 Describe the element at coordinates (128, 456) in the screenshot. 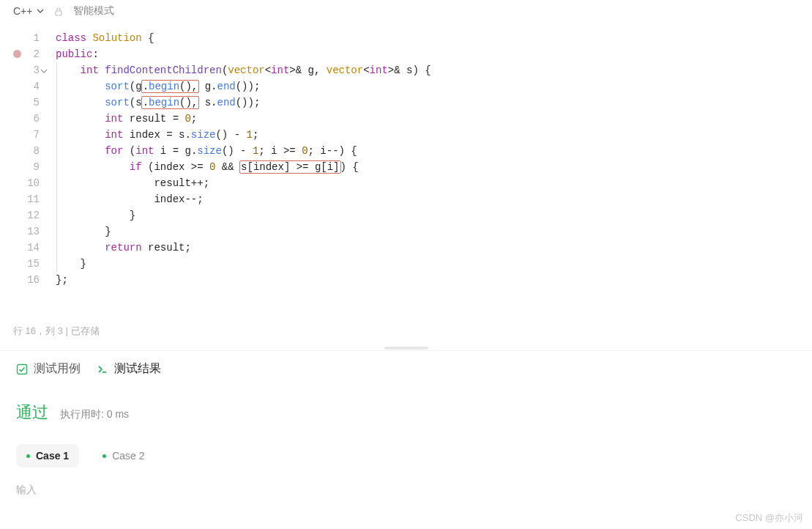

I see `case-tab-2-label: Case 2` at that location.